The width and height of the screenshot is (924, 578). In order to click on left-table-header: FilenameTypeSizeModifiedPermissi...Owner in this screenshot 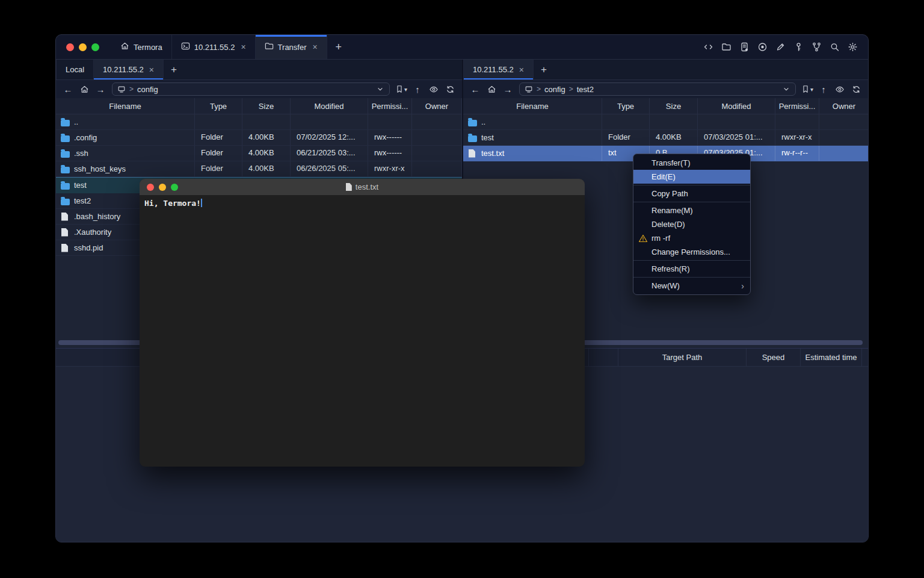, I will do `click(259, 106)`.